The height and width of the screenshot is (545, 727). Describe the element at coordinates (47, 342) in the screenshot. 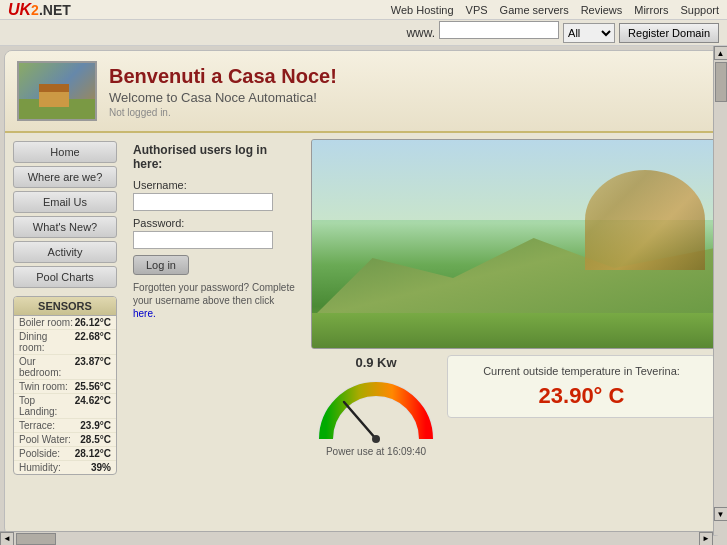

I see `sensor-label: Dining room:` at that location.